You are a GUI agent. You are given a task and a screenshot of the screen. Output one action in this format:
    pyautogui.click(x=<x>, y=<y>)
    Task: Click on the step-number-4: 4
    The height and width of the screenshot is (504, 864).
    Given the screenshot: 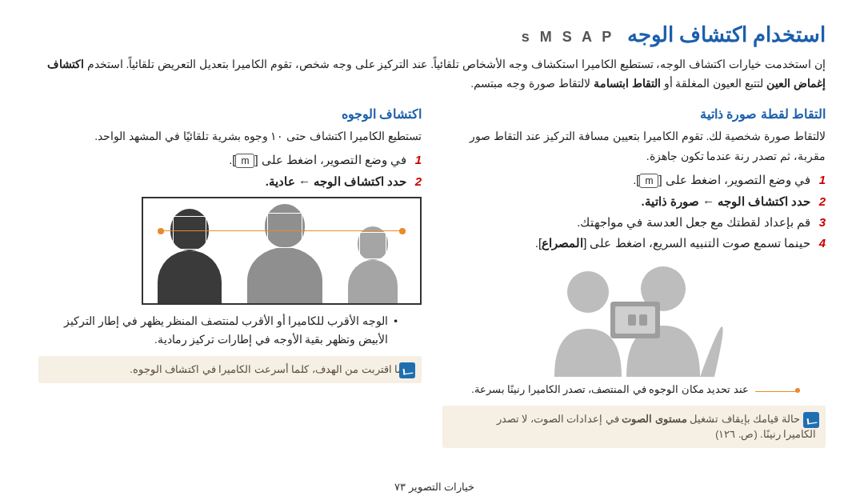 What is the action you would take?
    pyautogui.click(x=822, y=243)
    